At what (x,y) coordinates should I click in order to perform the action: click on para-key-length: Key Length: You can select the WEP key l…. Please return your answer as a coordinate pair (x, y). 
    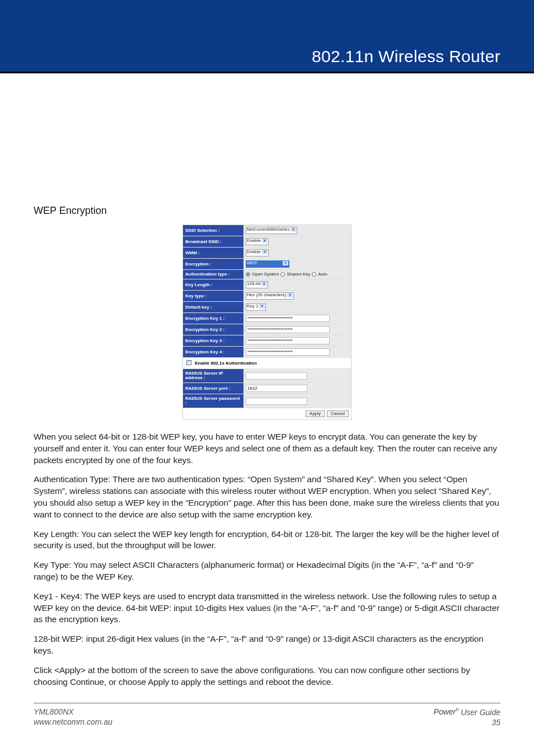
    Looking at the image, I should click on (267, 540).